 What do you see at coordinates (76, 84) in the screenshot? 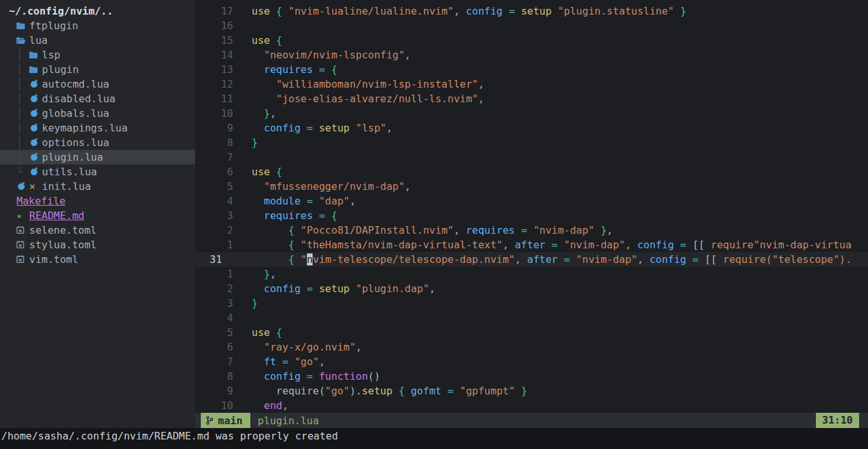
I see `tree-item-label: autocmd.lua` at bounding box center [76, 84].